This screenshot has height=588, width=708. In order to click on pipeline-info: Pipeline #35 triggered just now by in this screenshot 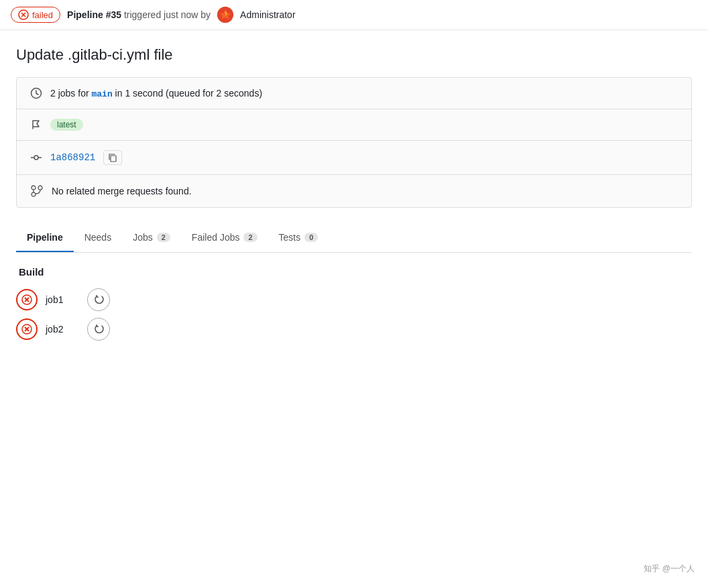, I will do `click(139, 15)`.